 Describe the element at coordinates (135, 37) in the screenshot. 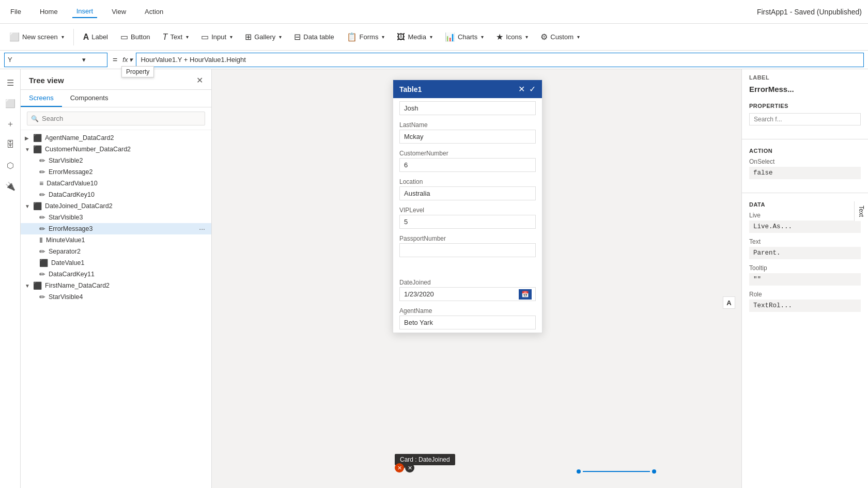

I see `button-button: ▭ Button` at that location.